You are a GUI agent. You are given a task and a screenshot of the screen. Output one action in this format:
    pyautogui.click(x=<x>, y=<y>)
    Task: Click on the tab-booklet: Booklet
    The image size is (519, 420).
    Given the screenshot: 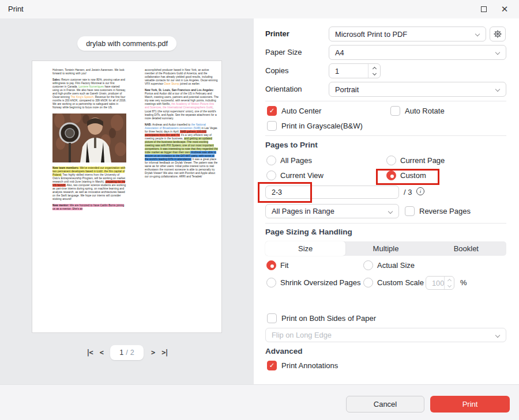 What is the action you would take?
    pyautogui.click(x=466, y=249)
    